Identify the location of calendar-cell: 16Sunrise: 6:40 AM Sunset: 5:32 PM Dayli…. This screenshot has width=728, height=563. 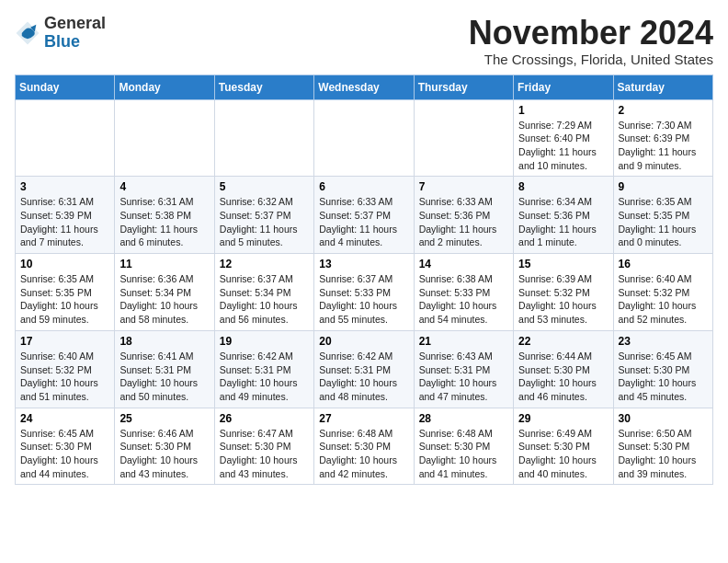
(663, 293).